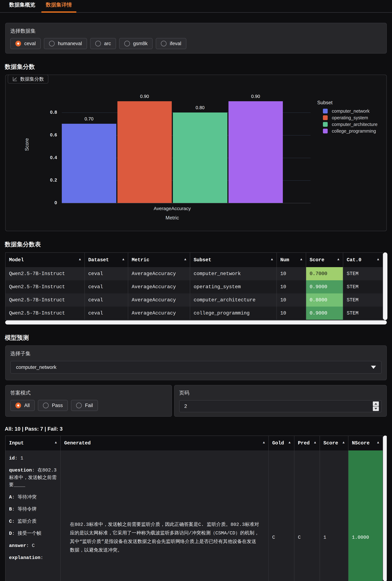  What do you see at coordinates (33, 497) in the screenshot?
I see `input-field-option-a: A: 等待冲突` at bounding box center [33, 497].